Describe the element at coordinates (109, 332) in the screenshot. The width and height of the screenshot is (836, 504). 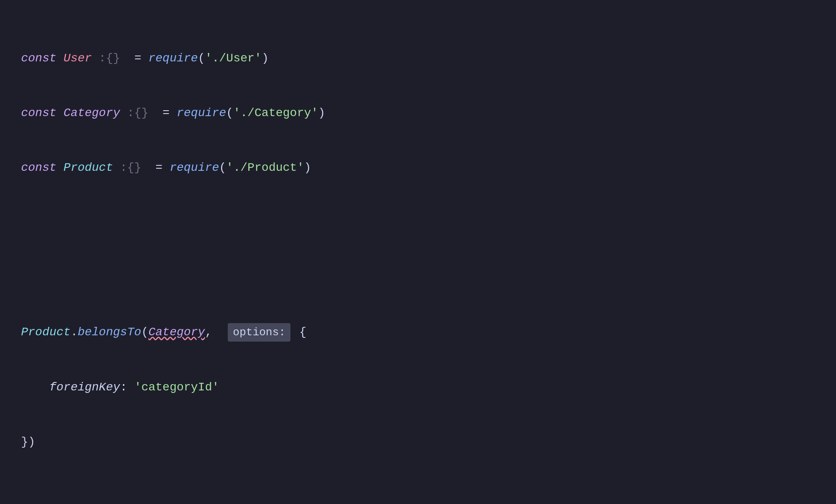
I see `belongs-to-method: belongsTo` at that location.